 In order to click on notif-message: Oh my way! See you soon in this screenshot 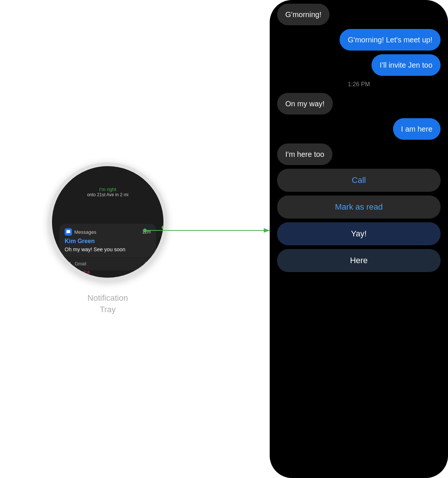, I will do `click(108, 249)`.